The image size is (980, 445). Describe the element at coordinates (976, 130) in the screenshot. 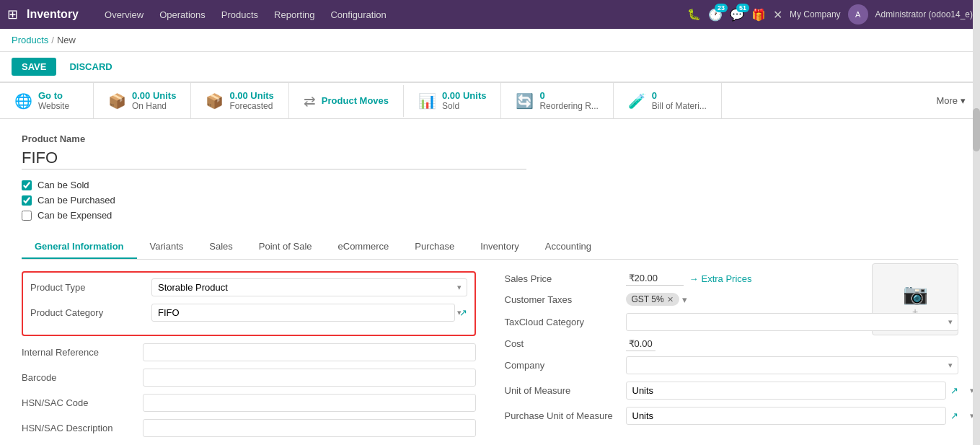

I see `scrollbar-thumb` at that location.